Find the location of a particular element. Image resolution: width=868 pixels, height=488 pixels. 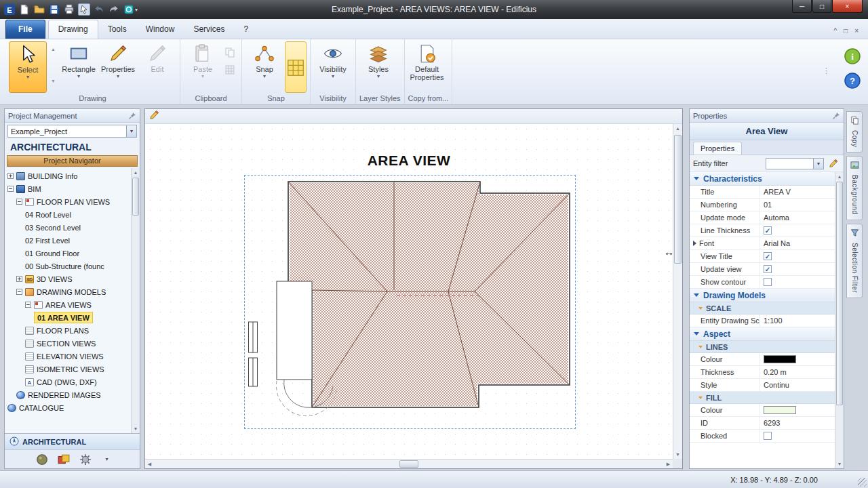

minimize-button: ─ is located at coordinates (802, 7).